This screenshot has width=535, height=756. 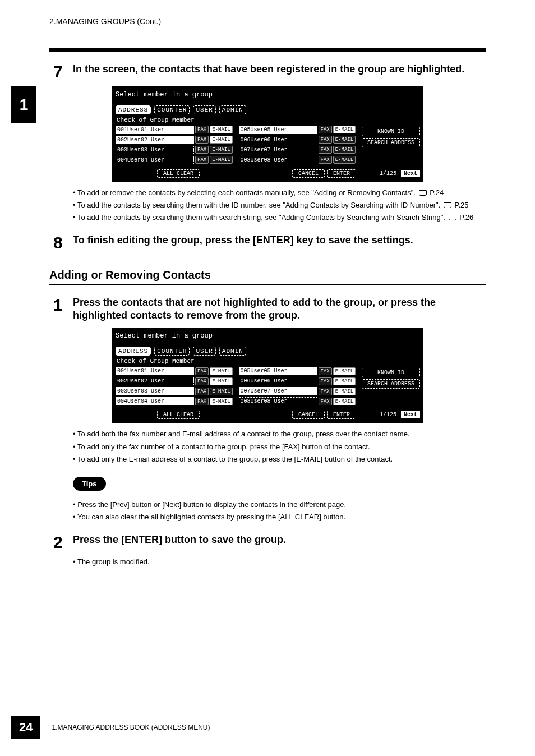 What do you see at coordinates (269, 72) in the screenshot?
I see `step-text: In the screen, the contacts that have be…` at bounding box center [269, 72].